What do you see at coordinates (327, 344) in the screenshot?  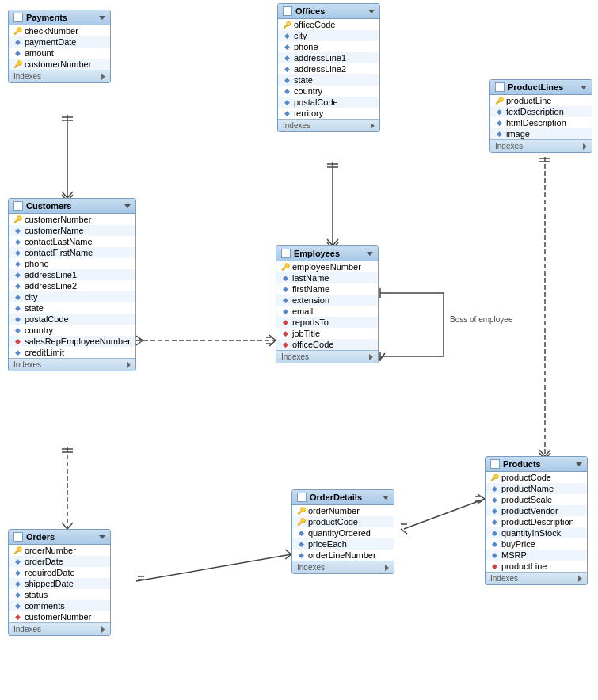 I see `field-employees-officeCode: ◆ officeCode` at bounding box center [327, 344].